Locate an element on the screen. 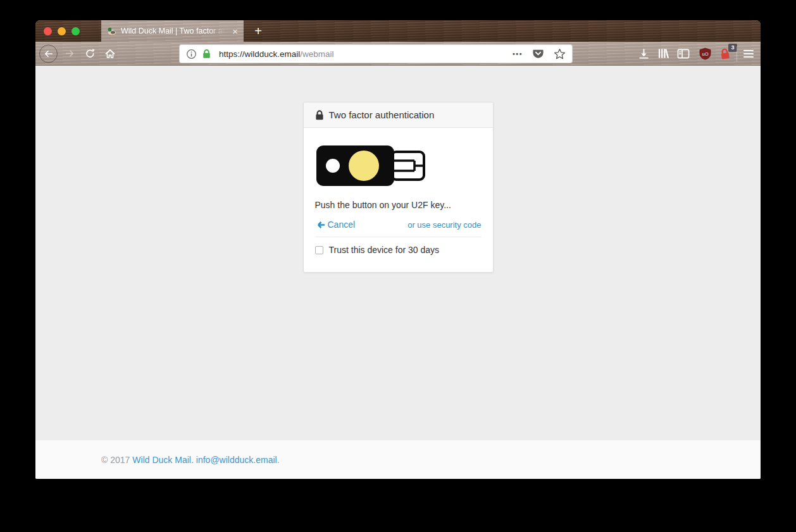 The height and width of the screenshot is (532, 796). hamburger-icon is located at coordinates (749, 51).